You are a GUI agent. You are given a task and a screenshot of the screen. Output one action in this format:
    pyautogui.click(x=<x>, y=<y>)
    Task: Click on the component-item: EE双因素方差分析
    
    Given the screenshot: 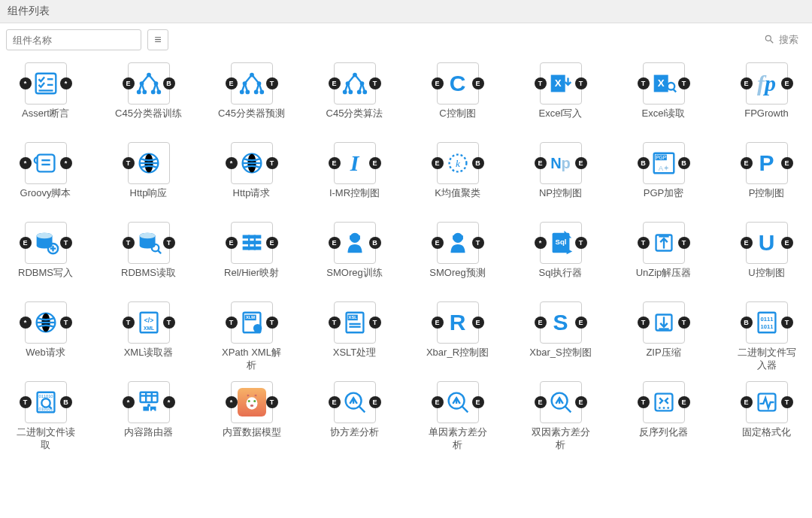 What is the action you would take?
    pyautogui.click(x=561, y=417)
    